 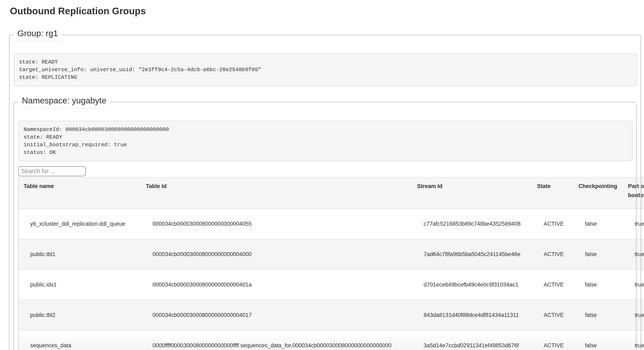 I want to click on namespace-info-block: NamespaceId: 000034cb0000300080000000000…, so click(x=326, y=141).